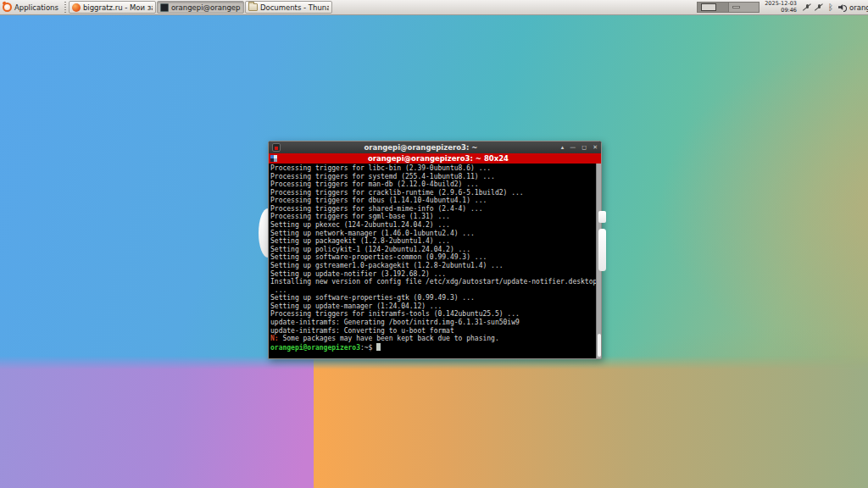  What do you see at coordinates (433, 266) in the screenshot?
I see `terminal-line: Setting up gstreamer1.0-packagekit (1.2.…` at bounding box center [433, 266].